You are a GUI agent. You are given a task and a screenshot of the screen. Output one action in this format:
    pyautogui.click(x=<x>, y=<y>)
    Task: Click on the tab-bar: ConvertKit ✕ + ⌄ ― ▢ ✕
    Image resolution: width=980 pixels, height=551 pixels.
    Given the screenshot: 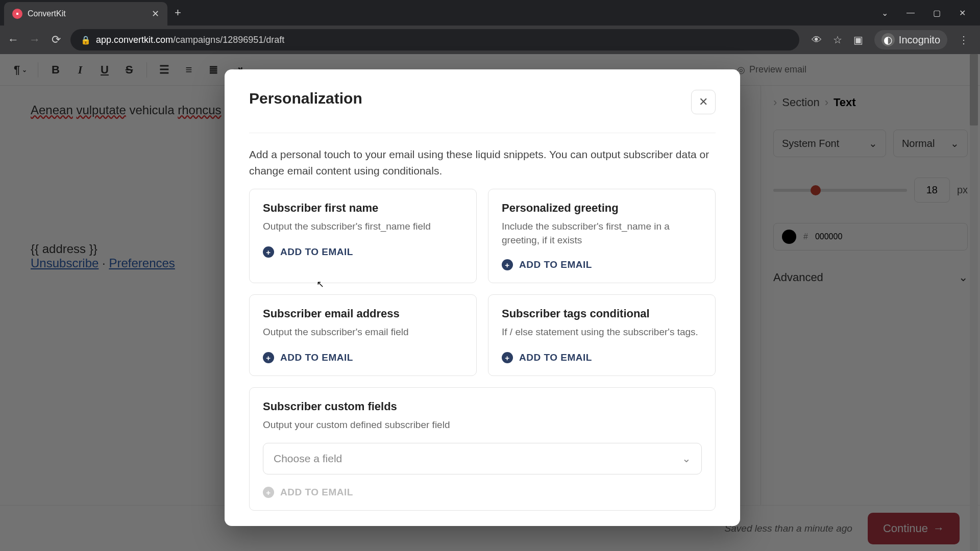 What is the action you would take?
    pyautogui.click(x=490, y=13)
    